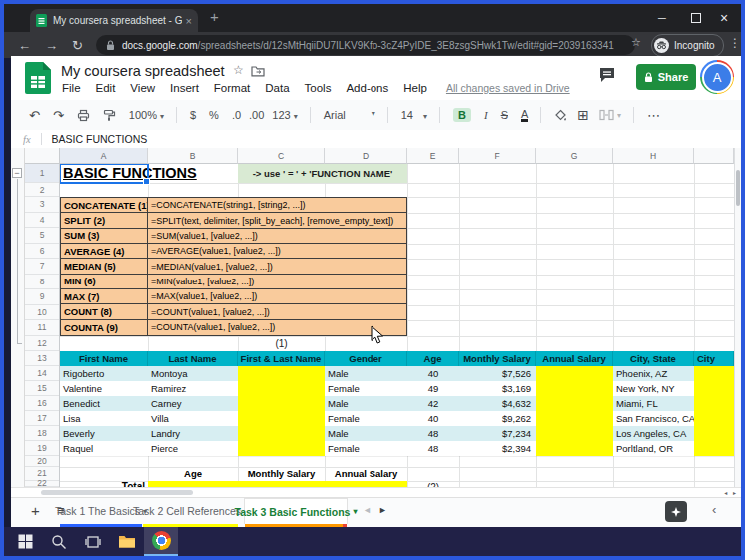  Describe the element at coordinates (106, 88) in the screenshot. I see `menu-edit: Edit` at that location.